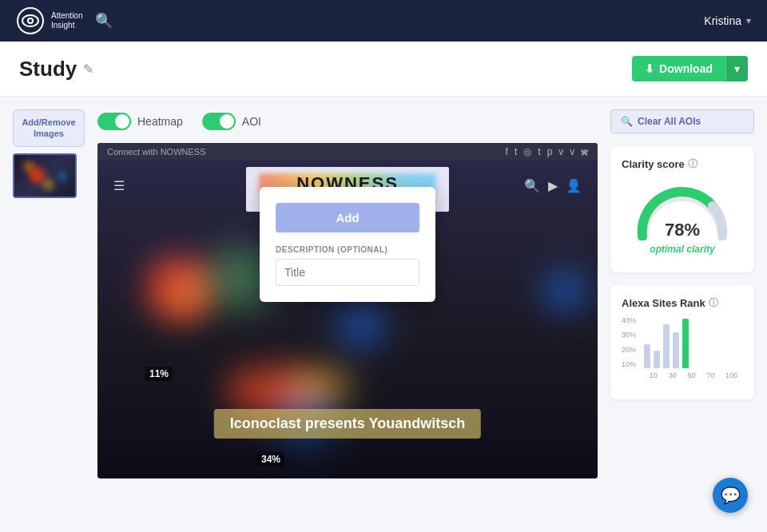 The width and height of the screenshot is (767, 532). I want to click on chat-bubble-button: 💬, so click(730, 495).